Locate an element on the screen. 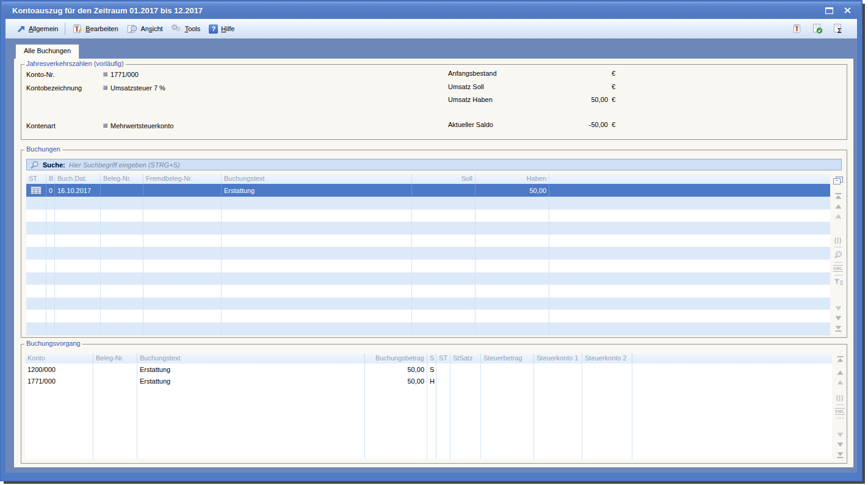  menu-item-ansicht: Ansicht is located at coordinates (145, 29).